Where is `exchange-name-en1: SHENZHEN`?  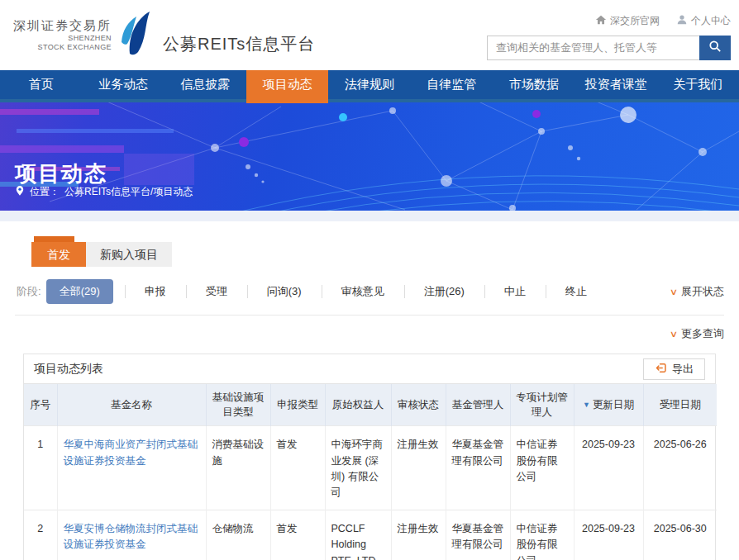
exchange-name-en1: SHENZHEN is located at coordinates (63, 38).